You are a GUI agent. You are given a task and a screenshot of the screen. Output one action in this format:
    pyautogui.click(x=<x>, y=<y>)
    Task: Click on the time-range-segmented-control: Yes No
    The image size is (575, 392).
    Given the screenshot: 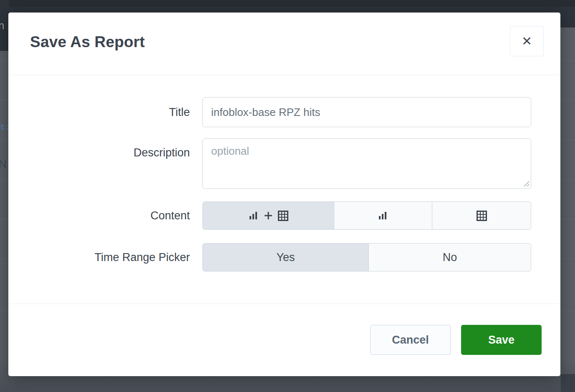 What is the action you would take?
    pyautogui.click(x=367, y=257)
    